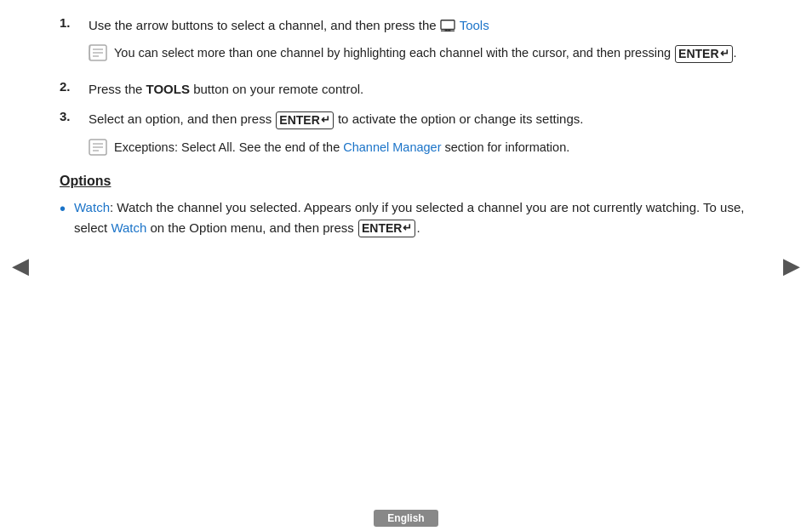  I want to click on options-item-watch: • Watch: Watch the channel you selected.…, so click(406, 218).